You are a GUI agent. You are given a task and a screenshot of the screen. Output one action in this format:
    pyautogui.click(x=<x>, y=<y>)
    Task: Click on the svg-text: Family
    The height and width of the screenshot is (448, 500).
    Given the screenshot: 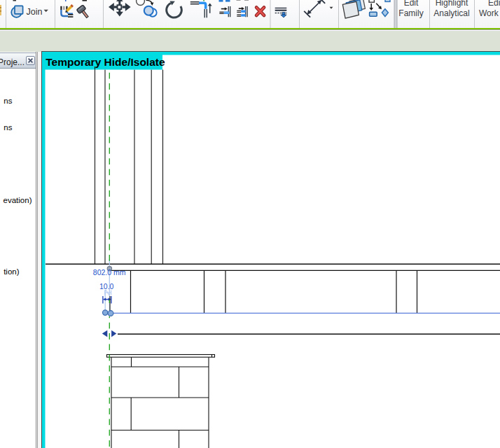 What is the action you would take?
    pyautogui.click(x=410, y=13)
    